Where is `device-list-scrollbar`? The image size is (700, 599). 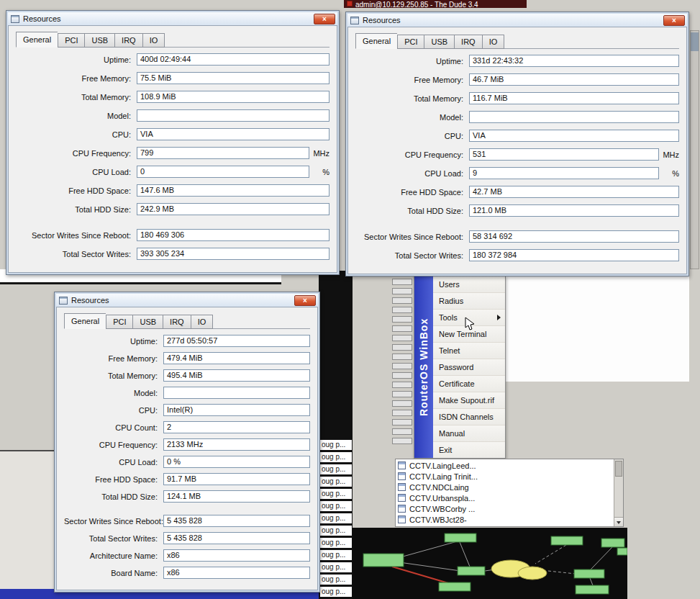
device-list-scrollbar is located at coordinates (619, 492).